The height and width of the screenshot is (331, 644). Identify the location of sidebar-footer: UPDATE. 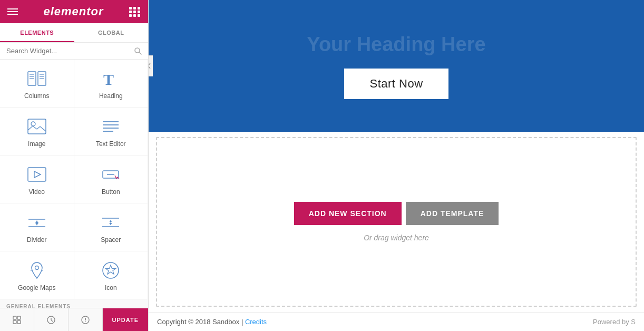
(74, 319).